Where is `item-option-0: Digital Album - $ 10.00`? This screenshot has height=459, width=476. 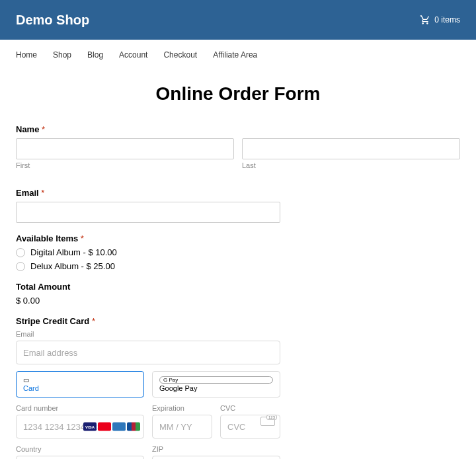
item-option-0: Digital Album - $ 10.00 is located at coordinates (74, 253).